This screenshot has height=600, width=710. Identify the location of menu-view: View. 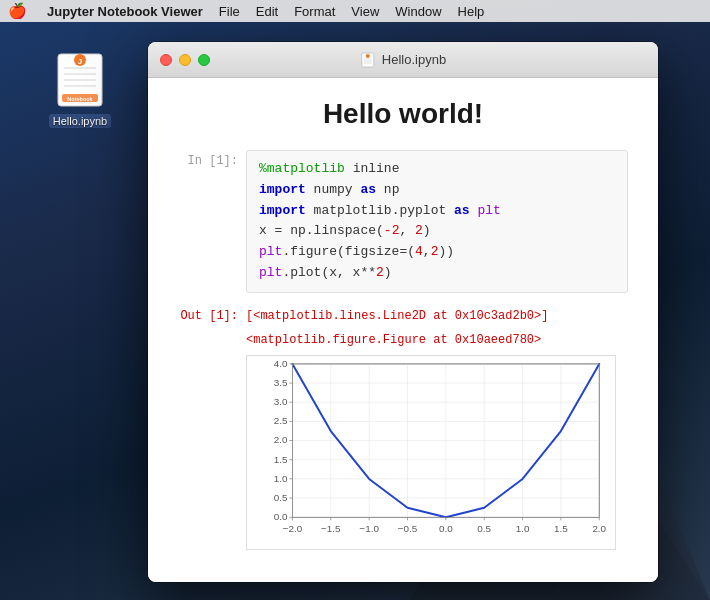
(365, 12).